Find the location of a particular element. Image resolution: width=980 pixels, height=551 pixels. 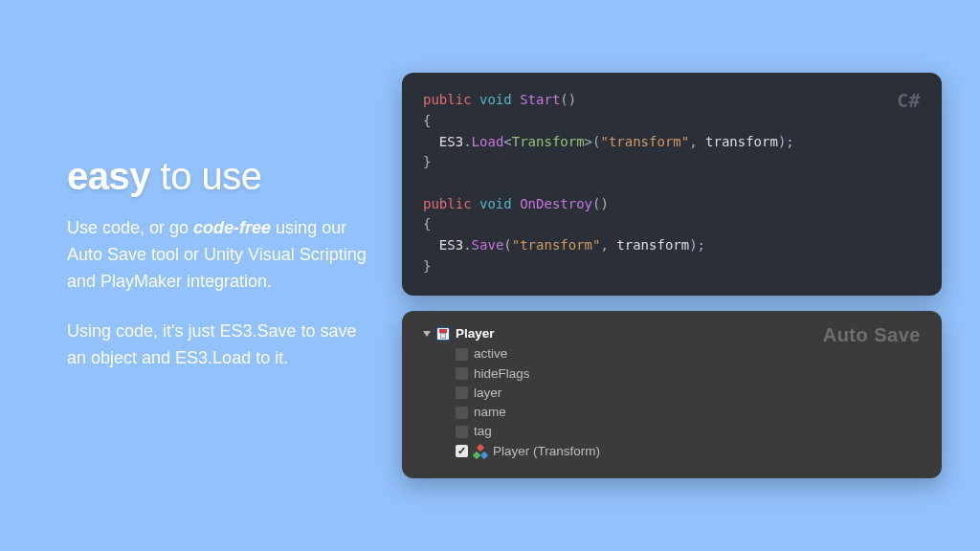

autosave-badge: Auto Save is located at coordinates (872, 335).